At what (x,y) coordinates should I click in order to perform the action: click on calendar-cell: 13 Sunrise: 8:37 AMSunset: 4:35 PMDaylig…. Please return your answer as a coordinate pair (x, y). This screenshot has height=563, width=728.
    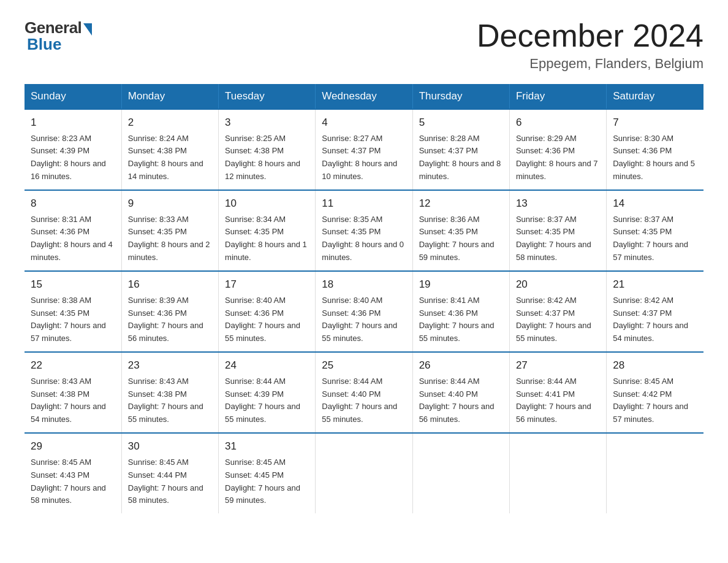
    Looking at the image, I should click on (558, 231).